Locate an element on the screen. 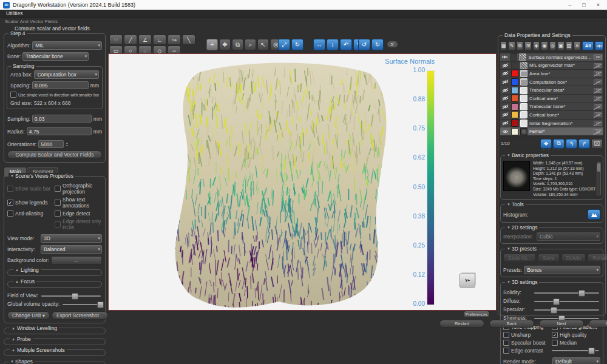  layer-row: Cortical area*3D is located at coordinates (552, 99).